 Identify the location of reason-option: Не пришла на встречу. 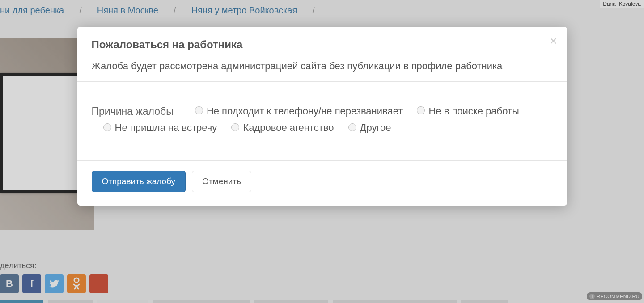
(160, 128).